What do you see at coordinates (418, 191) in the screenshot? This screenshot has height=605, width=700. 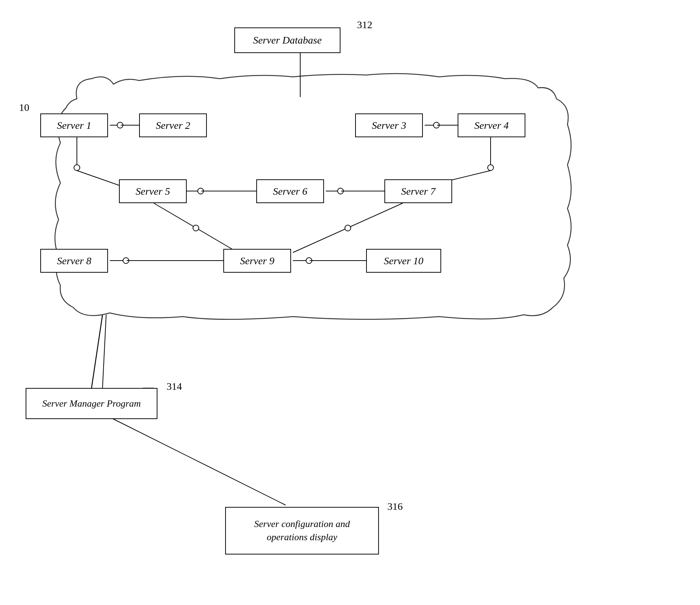 I see `server7-node: Server 7` at bounding box center [418, 191].